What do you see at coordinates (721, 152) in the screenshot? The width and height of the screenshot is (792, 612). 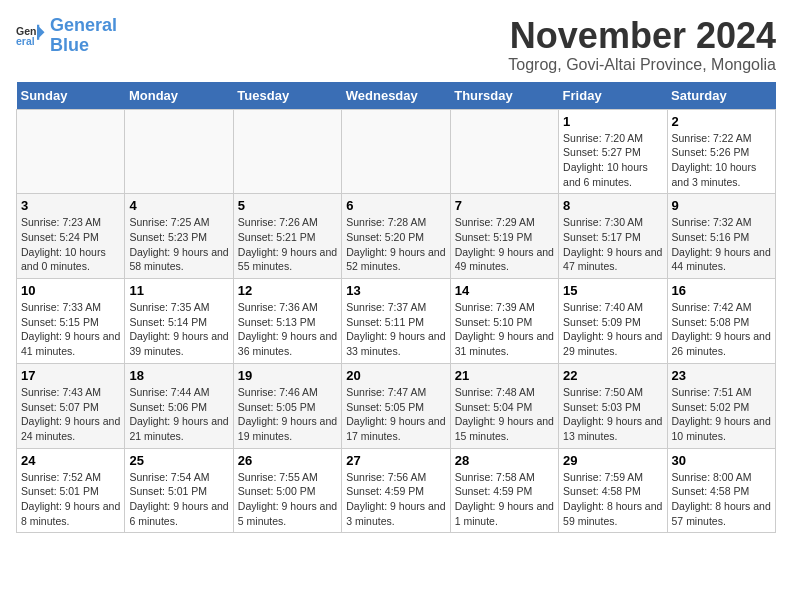 I see `day-cell: 2Sunrise: 7:22 AM Sunset: 5:26 PM Daylig…` at bounding box center [721, 152].